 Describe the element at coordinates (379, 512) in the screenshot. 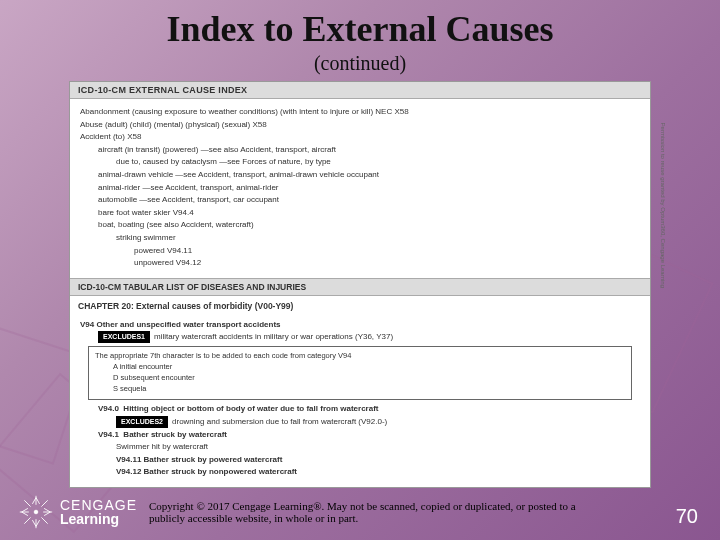

I see `copyright-text: Copyright © 2017 Cengage Learning®. May …` at that location.